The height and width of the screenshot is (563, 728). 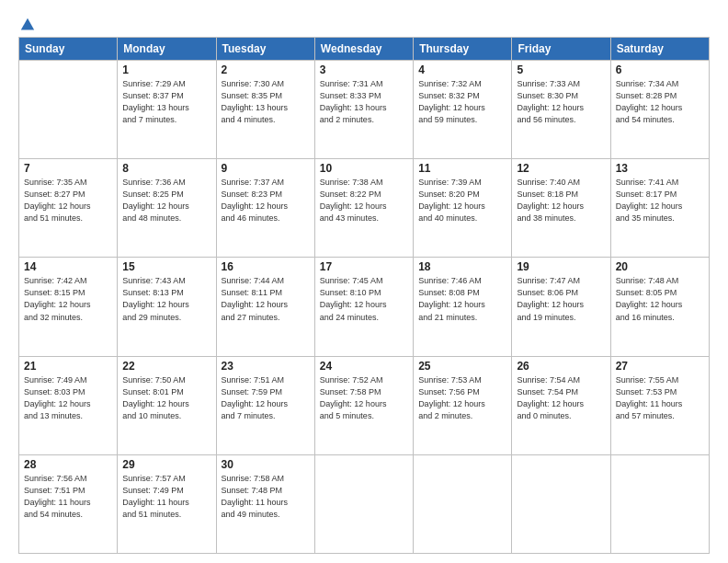 I want to click on day-info: Sunrise: 7:58 AM Sunset: 7:48 PM Dayligh…, so click(x=266, y=497).